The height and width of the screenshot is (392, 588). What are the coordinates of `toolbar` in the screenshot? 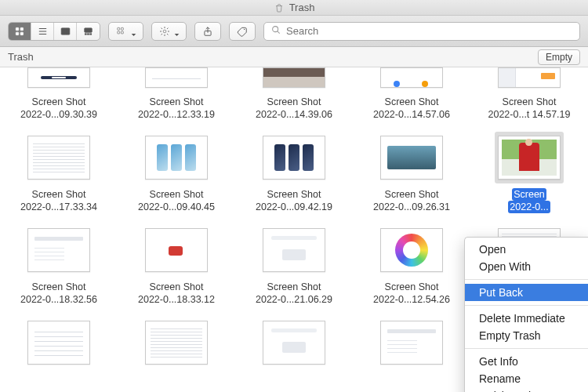 It's located at (294, 31).